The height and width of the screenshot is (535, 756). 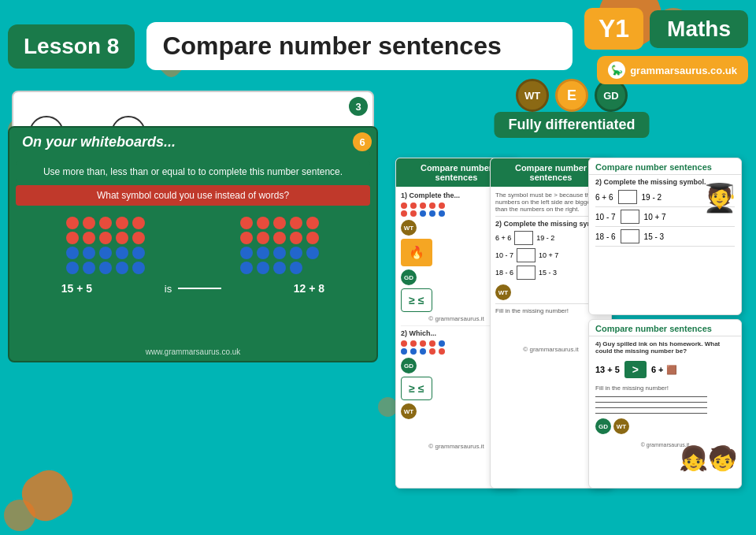 What do you see at coordinates (169, 288) in the screenshot?
I see `is-text: is` at bounding box center [169, 288].